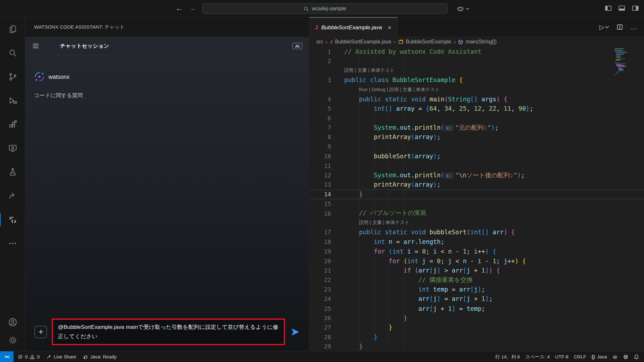  I want to click on command-center-search: wca4ej-sample, so click(325, 8).